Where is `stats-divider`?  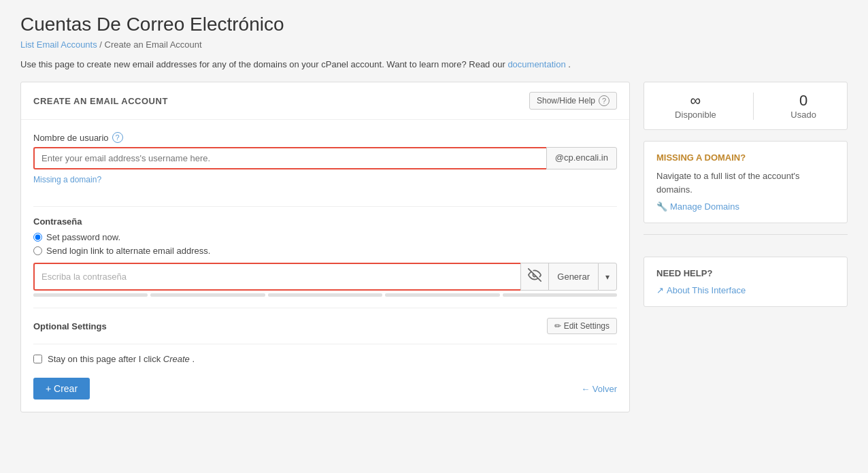
stats-divider is located at coordinates (754, 106).